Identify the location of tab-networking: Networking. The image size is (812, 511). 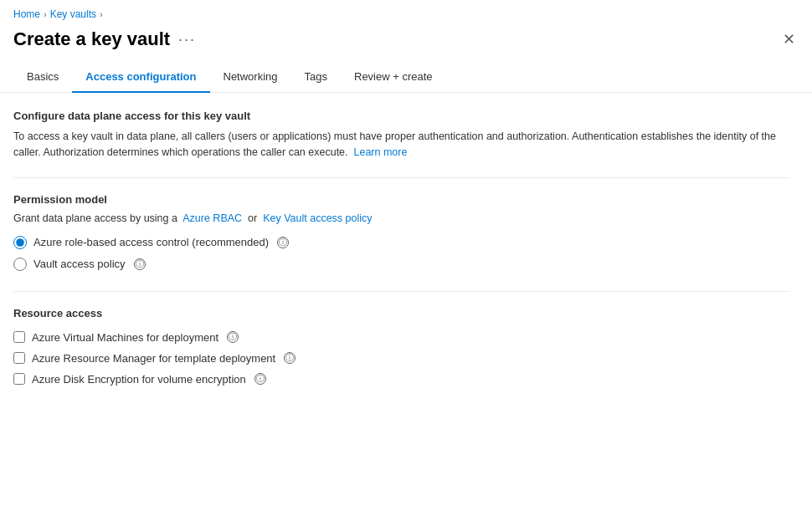
(251, 77).